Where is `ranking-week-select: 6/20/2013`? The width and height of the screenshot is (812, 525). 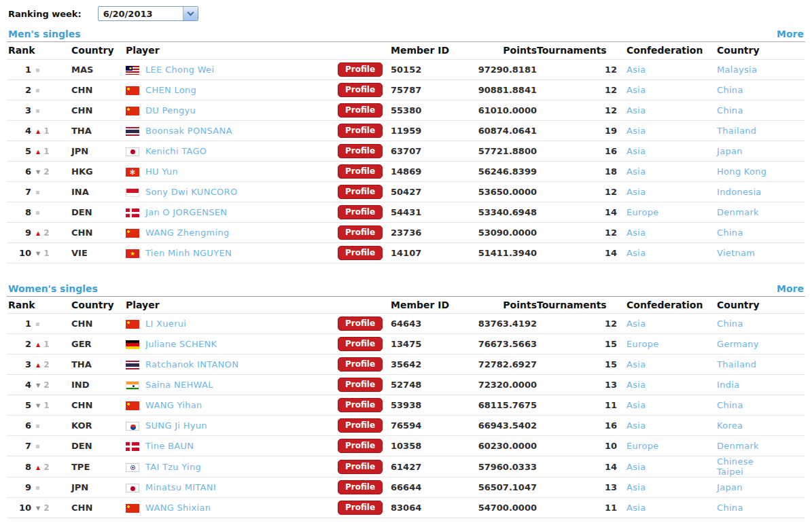
ranking-week-select: 6/20/2013 is located at coordinates (148, 14).